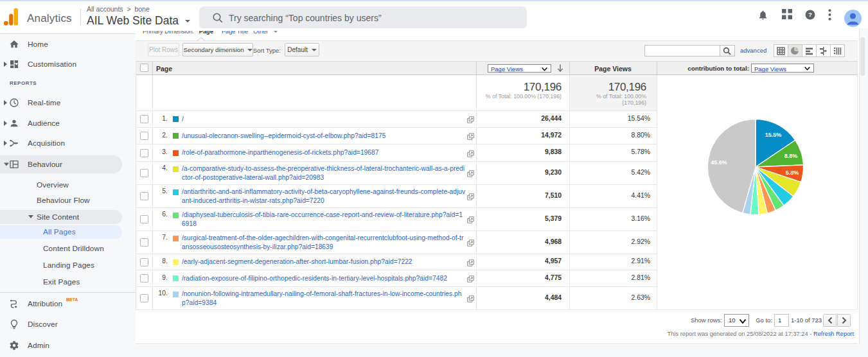 Image resolution: width=868 pixels, height=357 pixels. Describe the element at coordinates (793, 173) in the screenshot. I see `svg-text: 5.8%` at that location.